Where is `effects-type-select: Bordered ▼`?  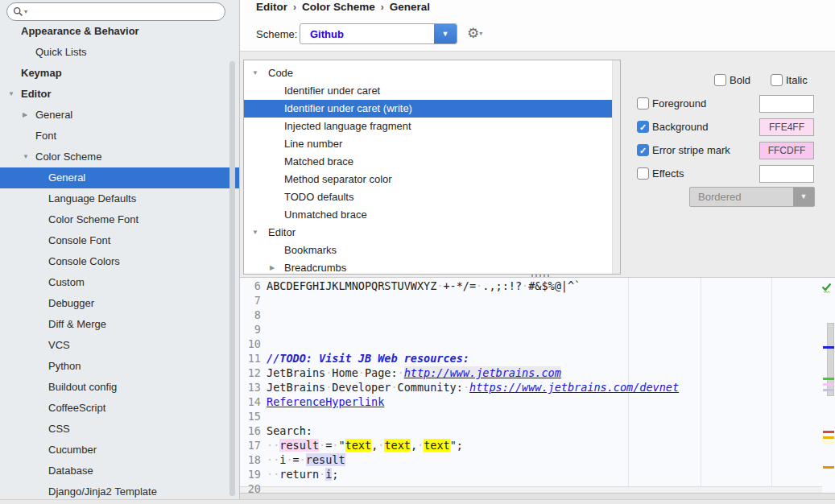 effects-type-select: Bordered ▼ is located at coordinates (752, 196).